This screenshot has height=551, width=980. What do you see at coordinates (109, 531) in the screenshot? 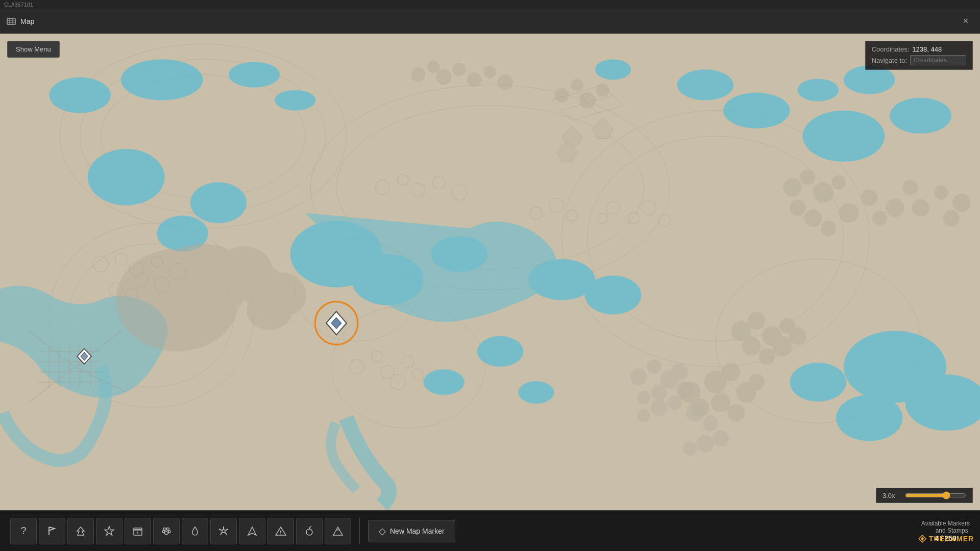
I see `star-icon` at bounding box center [109, 531].